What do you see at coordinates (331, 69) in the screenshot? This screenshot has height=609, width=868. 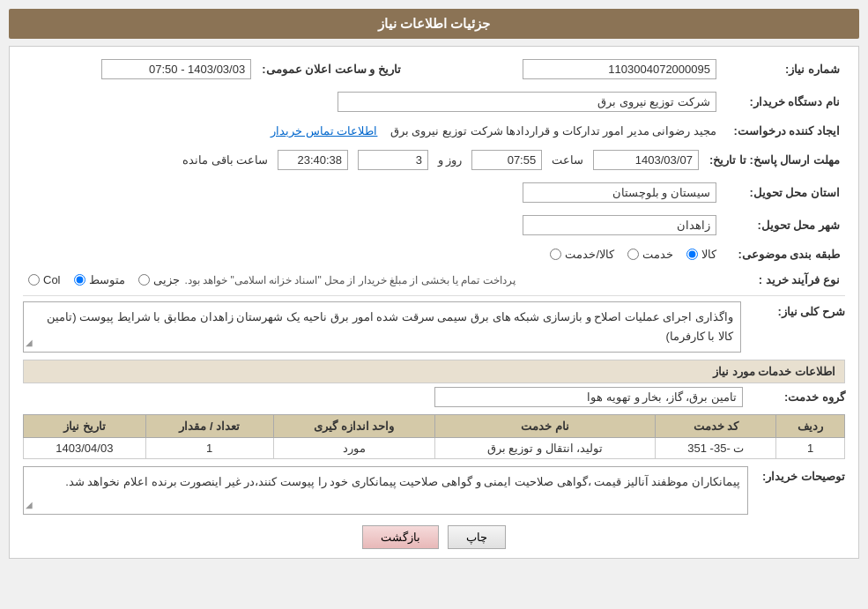 I see `tarikh-saat-label: تاریخ و ساعت اعلان عمومی:` at bounding box center [331, 69].